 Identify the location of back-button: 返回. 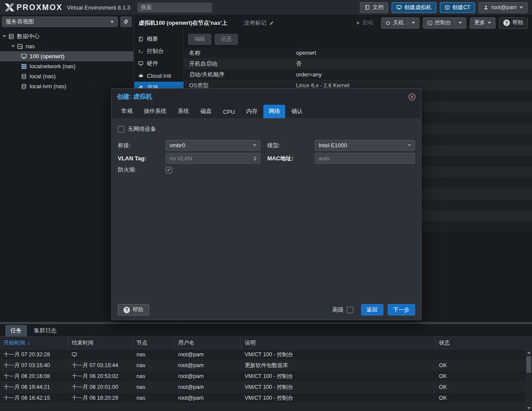
(372, 310).